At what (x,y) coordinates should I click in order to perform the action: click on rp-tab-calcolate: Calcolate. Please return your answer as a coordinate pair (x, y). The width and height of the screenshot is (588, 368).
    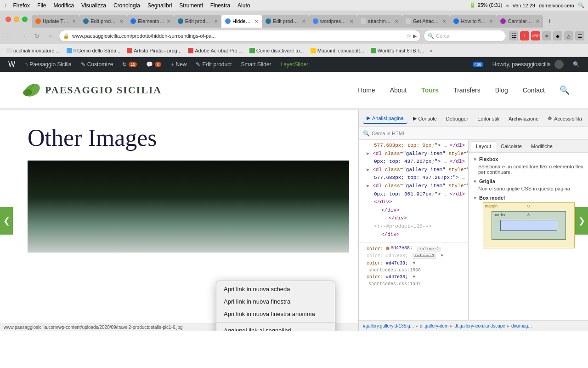
    Looking at the image, I should click on (511, 146).